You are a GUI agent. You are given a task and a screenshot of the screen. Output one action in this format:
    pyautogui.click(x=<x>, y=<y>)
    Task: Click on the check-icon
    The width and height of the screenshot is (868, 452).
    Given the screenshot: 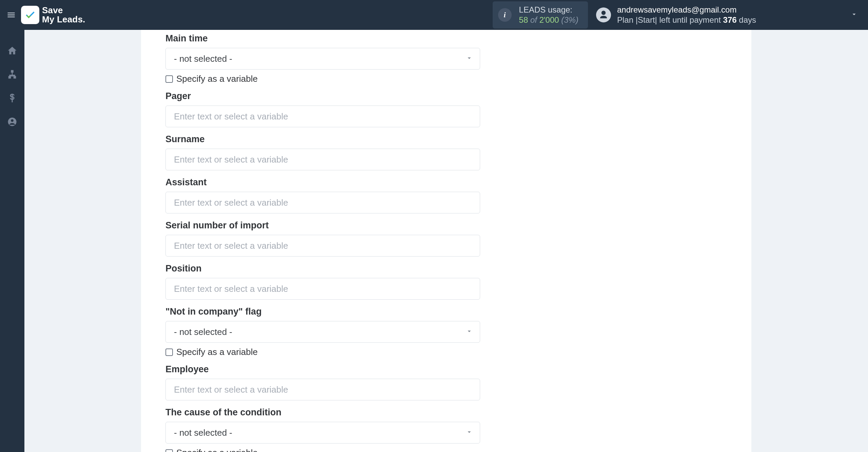 What is the action you would take?
    pyautogui.click(x=30, y=15)
    